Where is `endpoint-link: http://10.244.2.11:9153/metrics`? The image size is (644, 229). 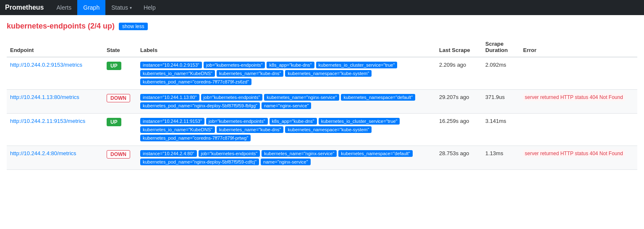 endpoint-link: http://10.244.2.11:9153/metrics is located at coordinates (48, 121).